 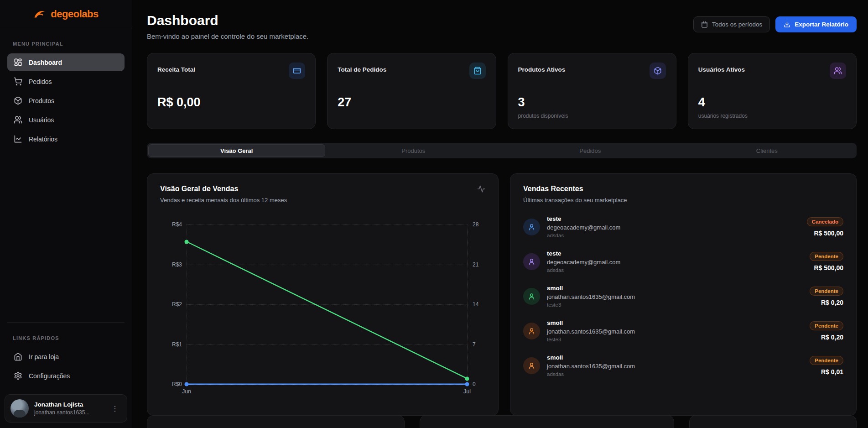 I want to click on y-axis-left-tick: R$4, so click(x=177, y=224).